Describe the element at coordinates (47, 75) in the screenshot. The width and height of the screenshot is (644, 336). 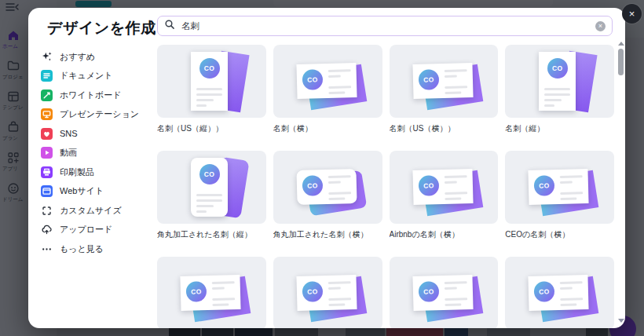
I see `doc-icon` at that location.